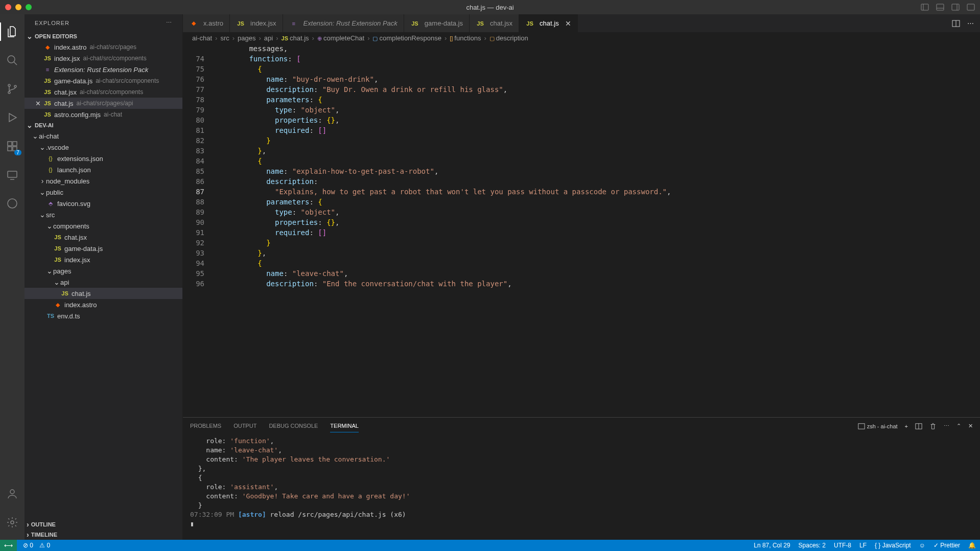 The height and width of the screenshot is (551, 980). I want to click on panel-left-icon, so click(925, 7).